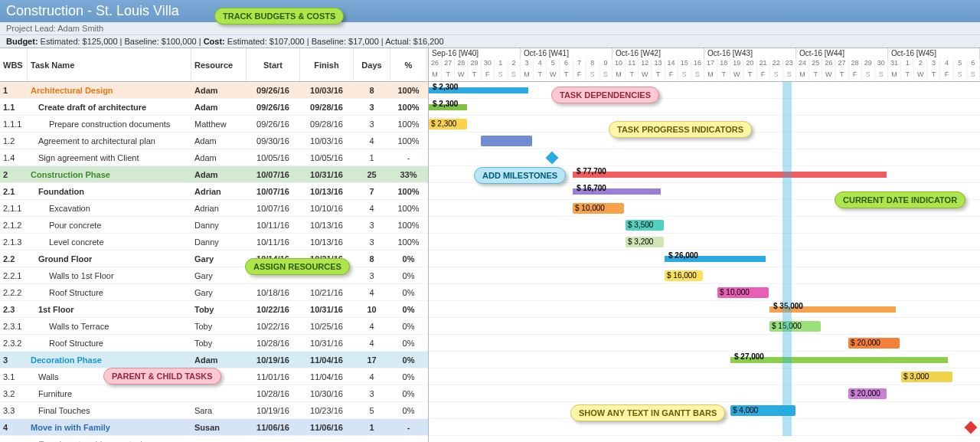  What do you see at coordinates (214, 107) in the screenshot?
I see `task-row: 1.1Create draft of architectureAdam09/26…` at bounding box center [214, 107].